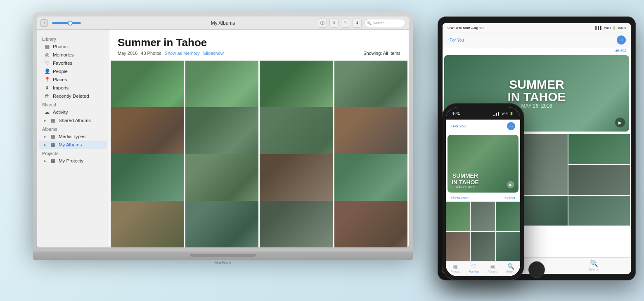 This screenshot has height=301, width=644. I want to click on macbook-base, so click(223, 256).